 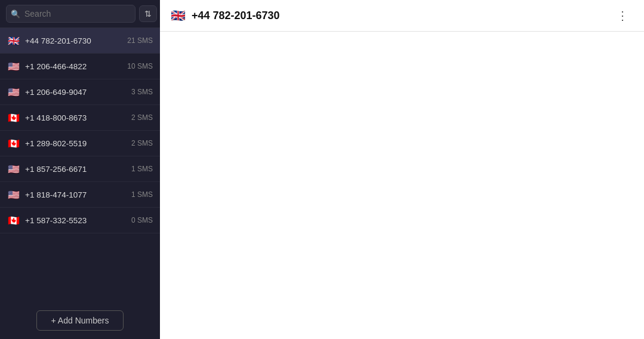 What do you see at coordinates (178, 16) in the screenshot?
I see `header-flag: 🇬🇧` at bounding box center [178, 16].